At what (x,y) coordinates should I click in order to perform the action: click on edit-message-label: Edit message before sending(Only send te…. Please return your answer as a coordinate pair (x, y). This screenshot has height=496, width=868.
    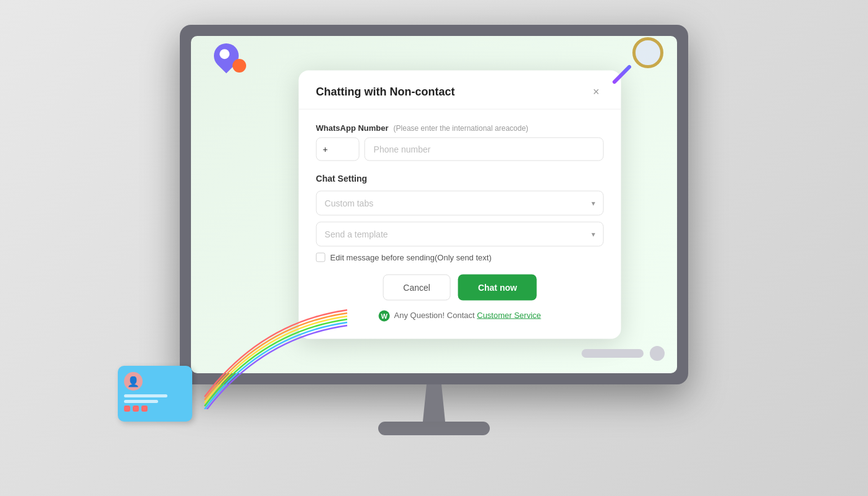
    Looking at the image, I should click on (411, 258).